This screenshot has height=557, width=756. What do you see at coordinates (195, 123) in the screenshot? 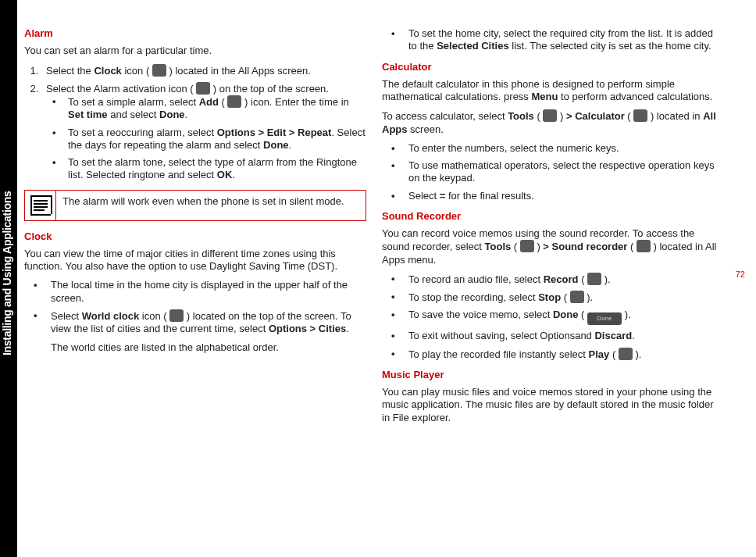
I see `alarm-steps: Select the Clock icon ( ) located in the…` at bounding box center [195, 123].